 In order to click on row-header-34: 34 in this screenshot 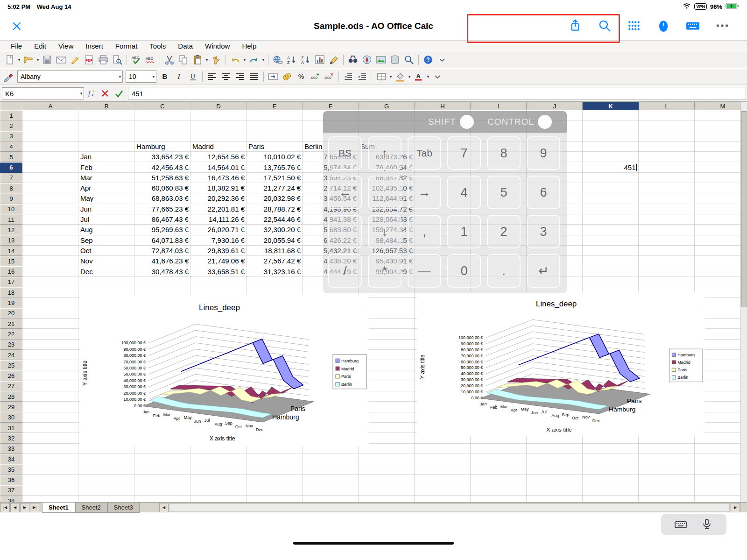, I will do `click(11, 459)`.